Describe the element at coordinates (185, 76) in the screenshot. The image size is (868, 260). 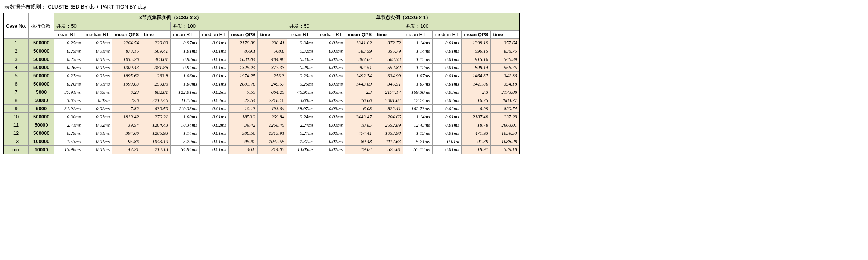
I see `cell: 1.06ms` at that location.